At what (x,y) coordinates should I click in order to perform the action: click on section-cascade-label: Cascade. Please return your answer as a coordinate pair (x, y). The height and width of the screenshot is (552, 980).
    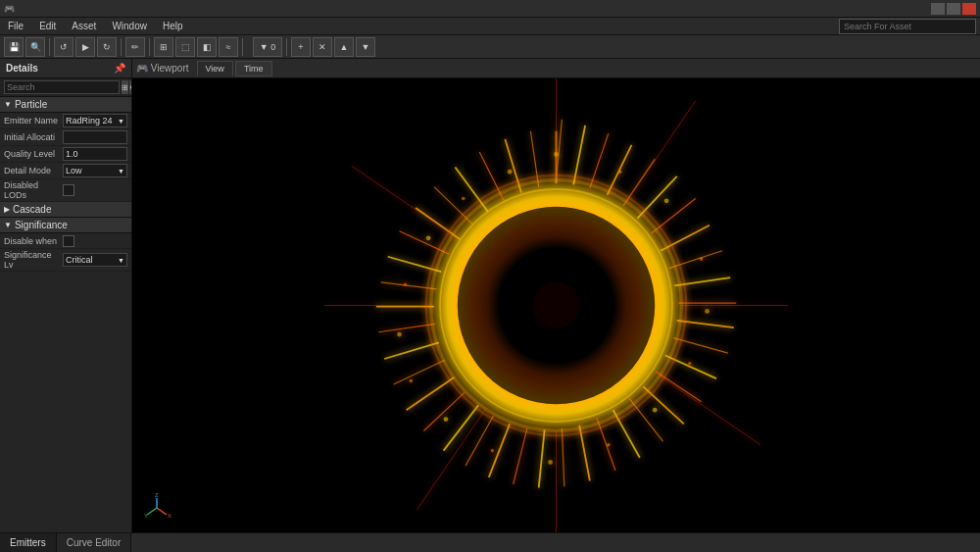
    Looking at the image, I should click on (31, 210).